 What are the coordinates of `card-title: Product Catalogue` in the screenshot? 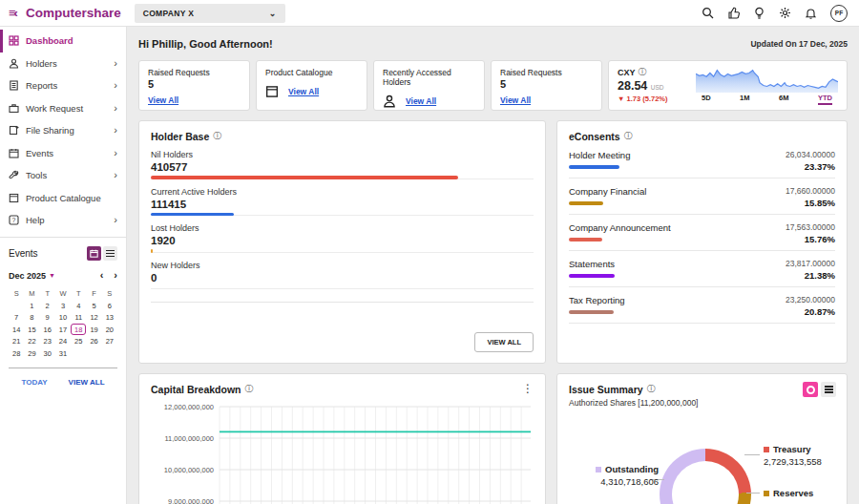 It's located at (311, 73).